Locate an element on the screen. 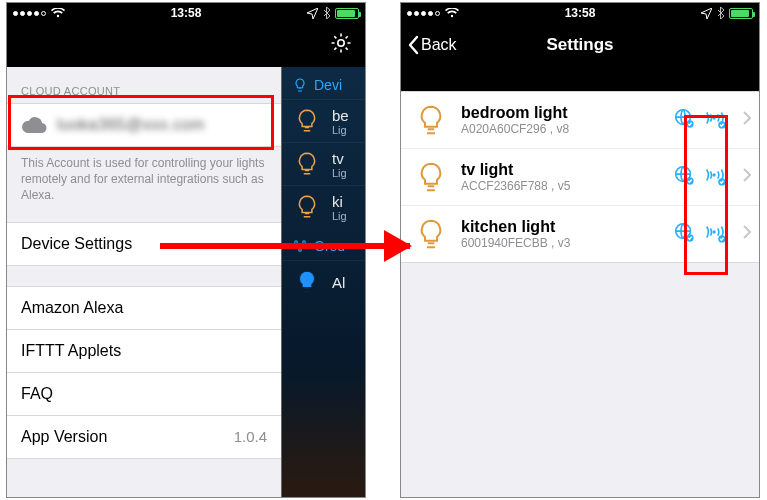 Image resolution: width=767 pixels, height=500 pixels. device-row: bedroom light A020A60CF296 , v8 is located at coordinates (580, 120).